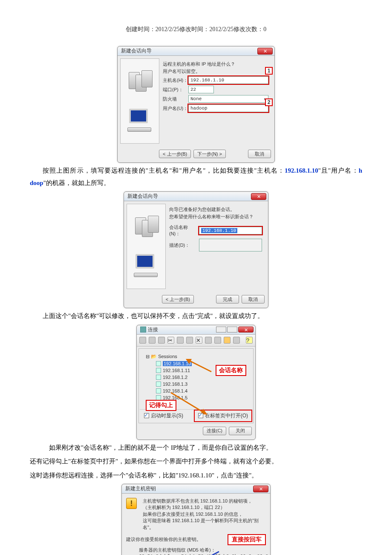  I want to click on connect-toolbar: ✂ ✕ ?, so click(196, 341).